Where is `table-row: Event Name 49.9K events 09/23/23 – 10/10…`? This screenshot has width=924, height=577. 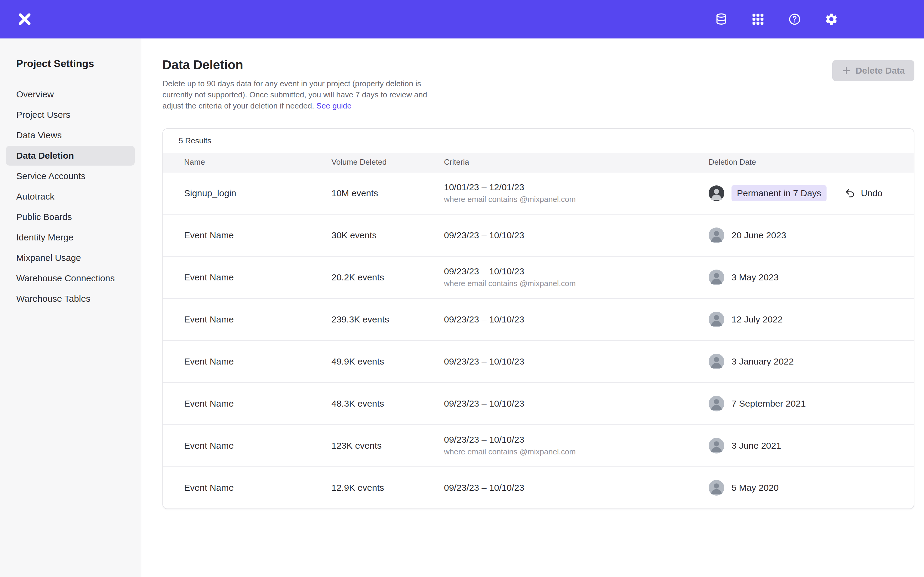
table-row: Event Name 49.9K events 09/23/23 – 10/10… is located at coordinates (538, 361).